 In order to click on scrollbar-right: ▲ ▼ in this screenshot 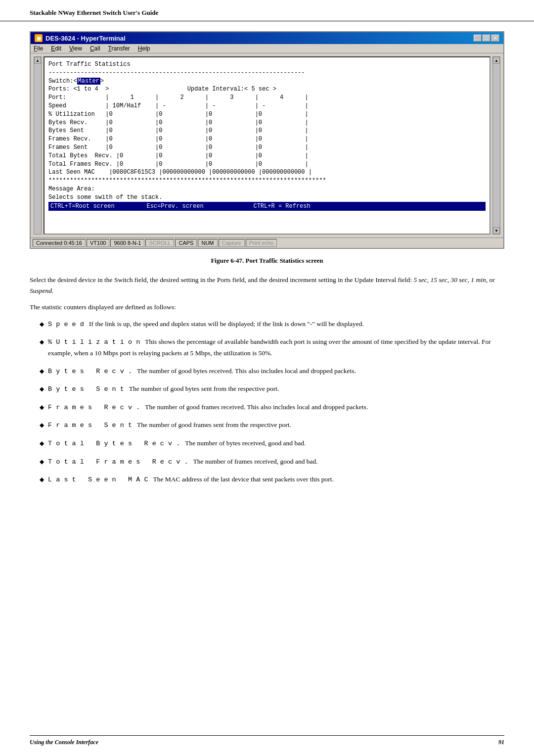, I will do `click(496, 145)`.